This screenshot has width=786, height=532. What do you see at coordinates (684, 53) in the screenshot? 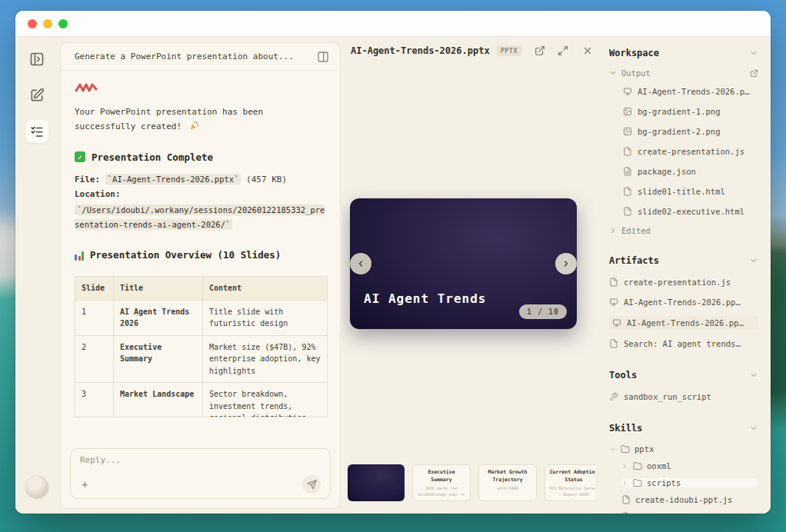
I see `workspace-section-header: Workspace` at bounding box center [684, 53].